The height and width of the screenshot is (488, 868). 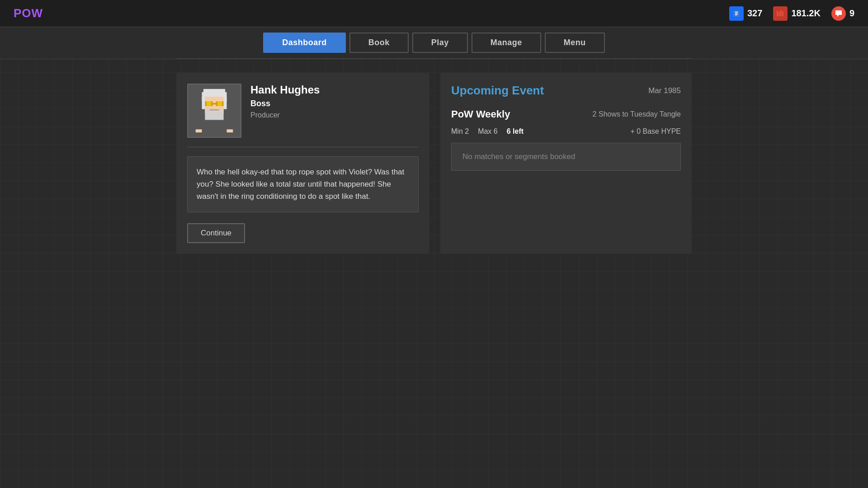 What do you see at coordinates (506, 42) in the screenshot?
I see `tab-manage: Manage` at bounding box center [506, 42].